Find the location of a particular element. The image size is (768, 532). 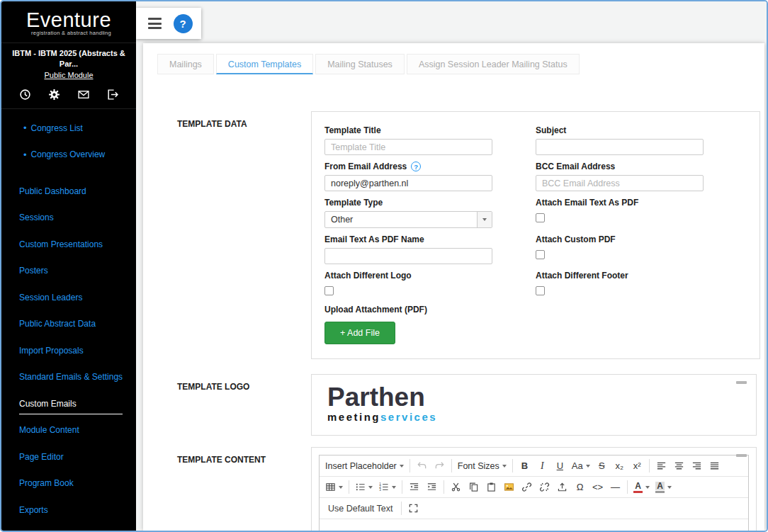

align-center-button is located at coordinates (679, 466).